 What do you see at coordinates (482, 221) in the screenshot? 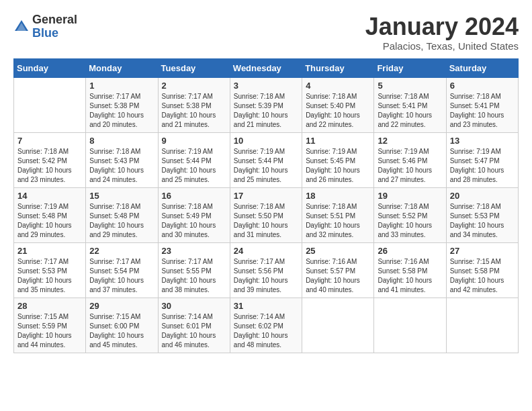
I see `day-info: Sunrise: 7:18 AM Sunset: 5:53 PM Dayligh…` at bounding box center [482, 221].